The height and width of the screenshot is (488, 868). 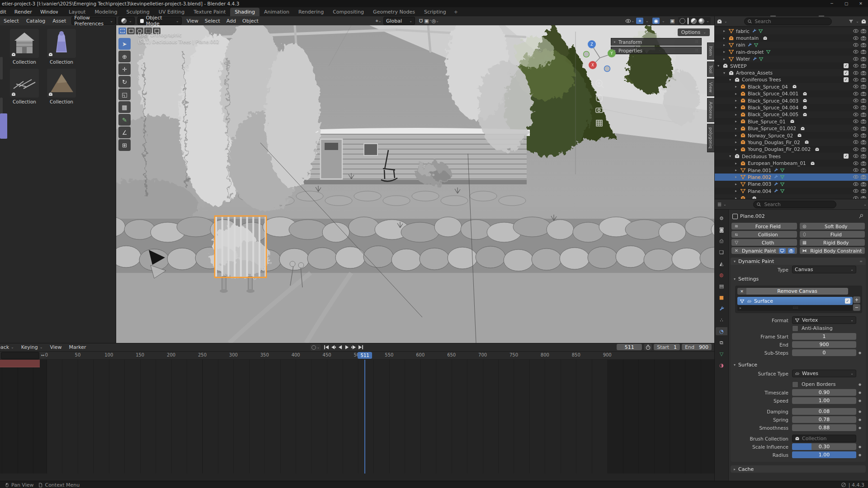 What do you see at coordinates (798, 261) in the screenshot?
I see `dynamic-paint-section-header: ▾ Dynamic Paint≡` at bounding box center [798, 261].